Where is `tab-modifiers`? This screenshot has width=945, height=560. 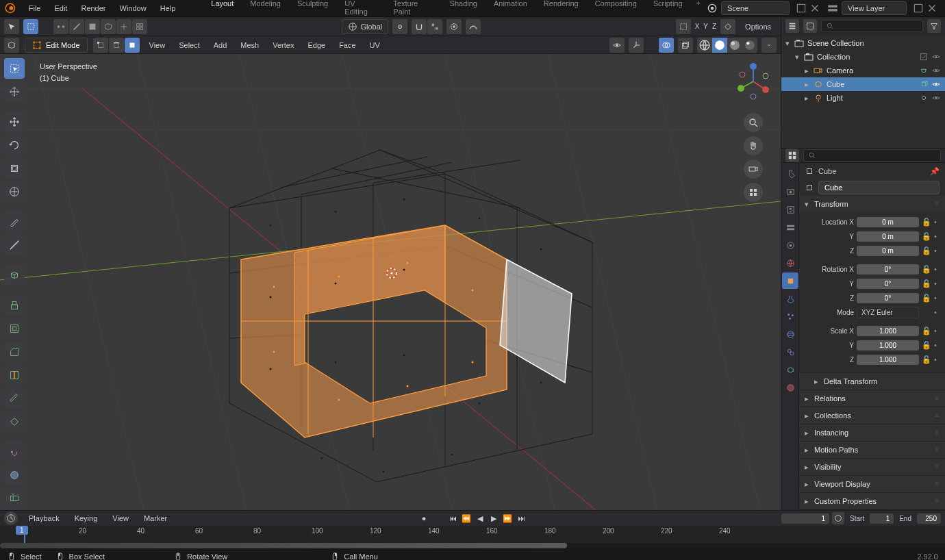 tab-modifiers is located at coordinates (790, 298).